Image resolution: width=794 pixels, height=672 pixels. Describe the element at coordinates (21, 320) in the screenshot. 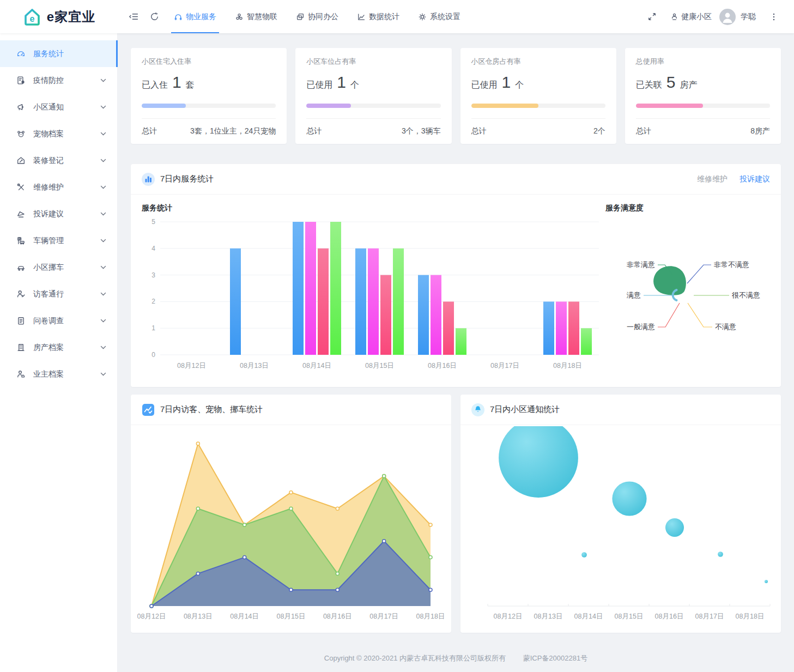

I see `survey-icon` at that location.